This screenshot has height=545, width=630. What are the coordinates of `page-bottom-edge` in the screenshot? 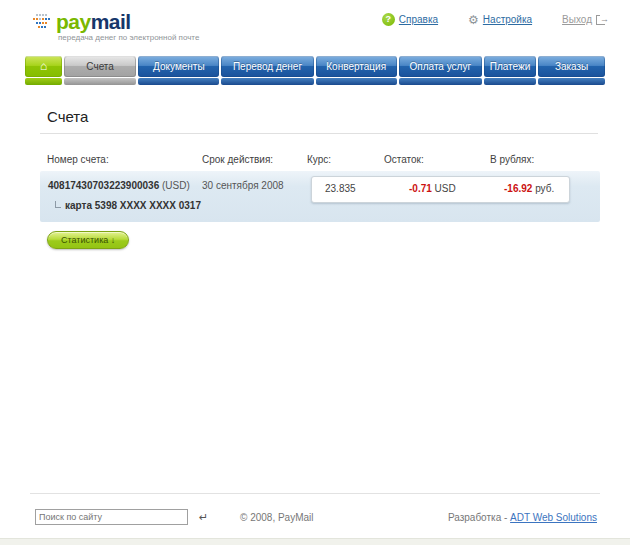 It's located at (315, 542).